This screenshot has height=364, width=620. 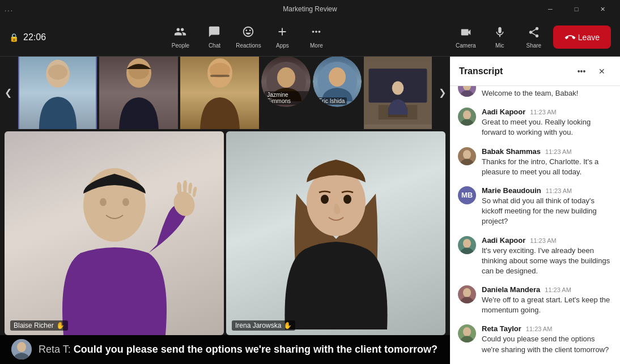 I want to click on strip-name-jazmine-simmons: Jazmine Simmons, so click(x=287, y=98).